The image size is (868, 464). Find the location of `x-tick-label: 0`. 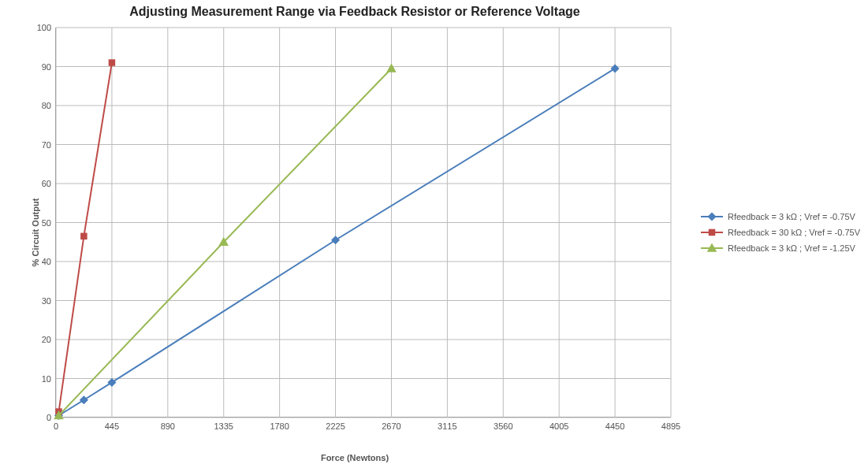

x-tick-label: 0 is located at coordinates (56, 424).